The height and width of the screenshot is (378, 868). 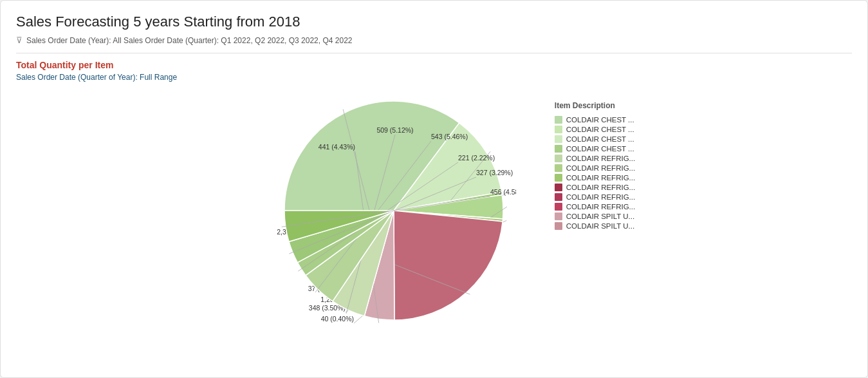 I want to click on pie-label: 40 (0.40%), so click(x=337, y=319).